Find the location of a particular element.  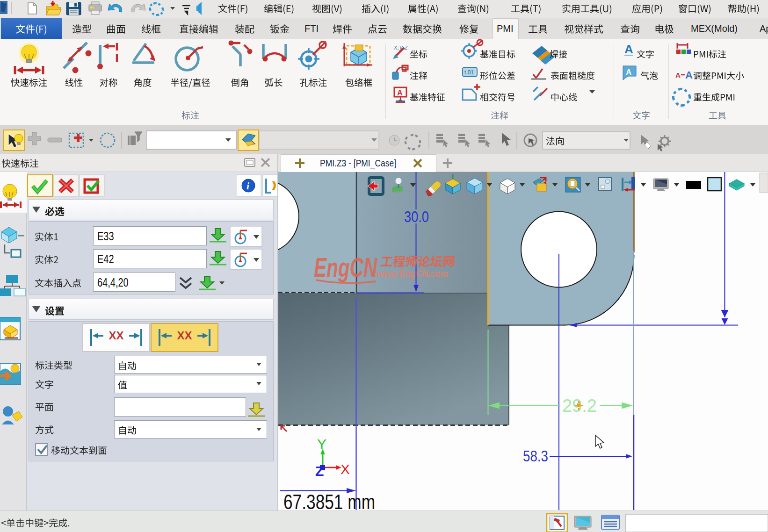

svg-text: t.01 is located at coordinates (469, 72).